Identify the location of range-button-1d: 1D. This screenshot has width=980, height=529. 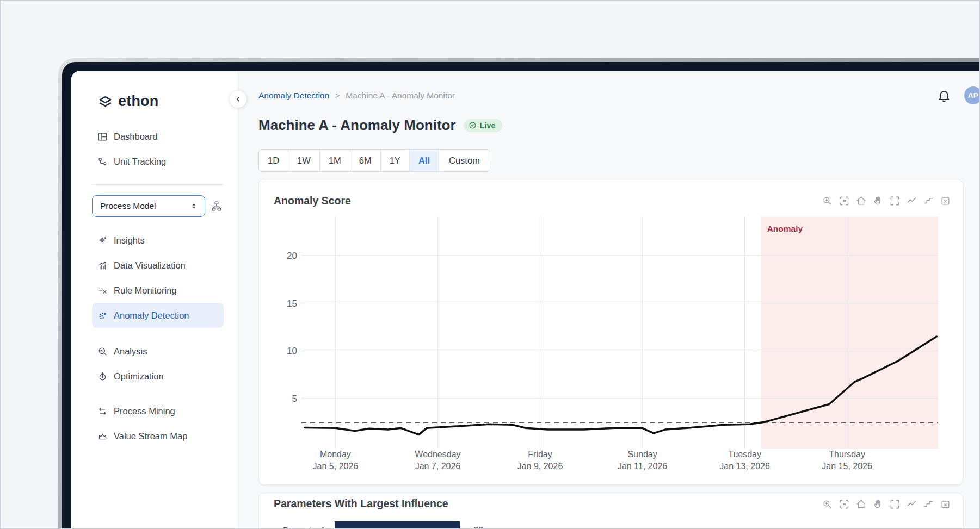
(274, 160).